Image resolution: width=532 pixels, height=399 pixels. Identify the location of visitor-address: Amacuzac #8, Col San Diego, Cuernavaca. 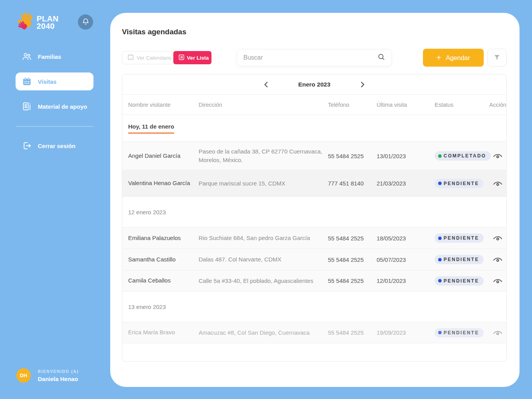
(263, 333).